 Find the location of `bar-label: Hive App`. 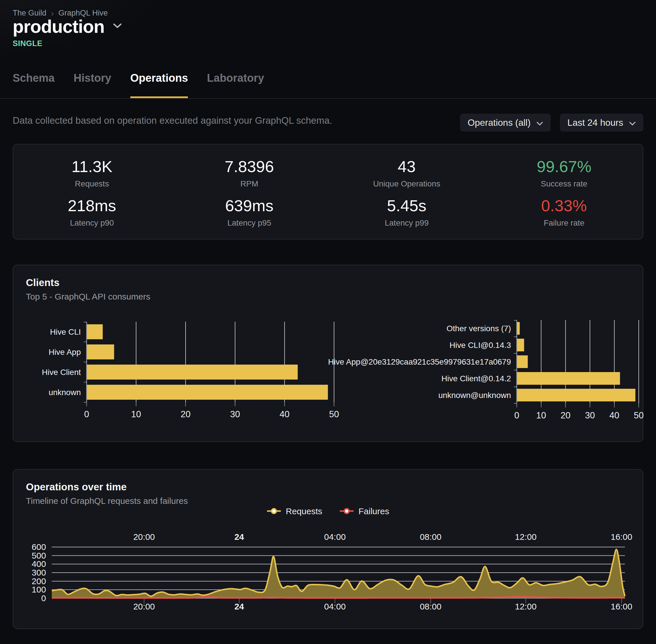

bar-label: Hive App is located at coordinates (65, 352).